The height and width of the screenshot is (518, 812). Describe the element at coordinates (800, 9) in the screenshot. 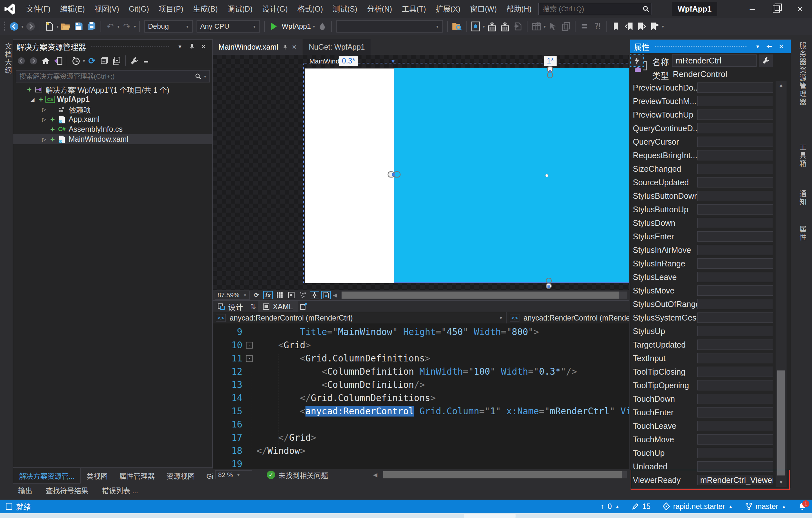

I see `close-button: ×` at that location.